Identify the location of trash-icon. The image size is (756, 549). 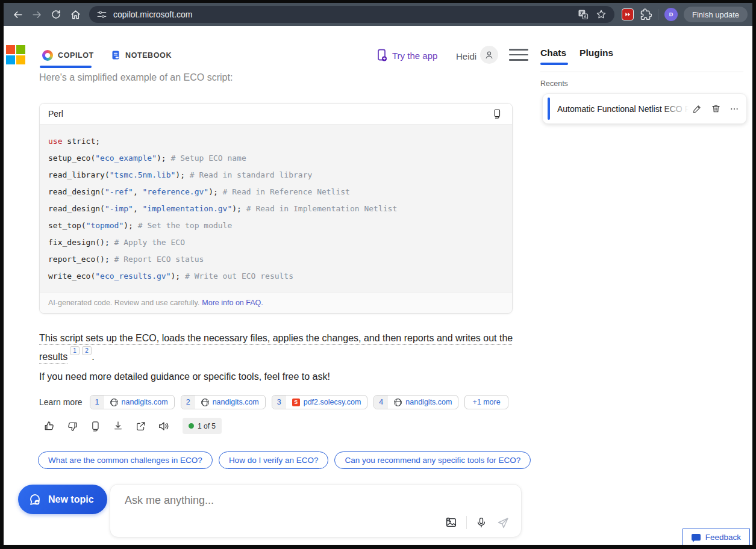
(716, 108).